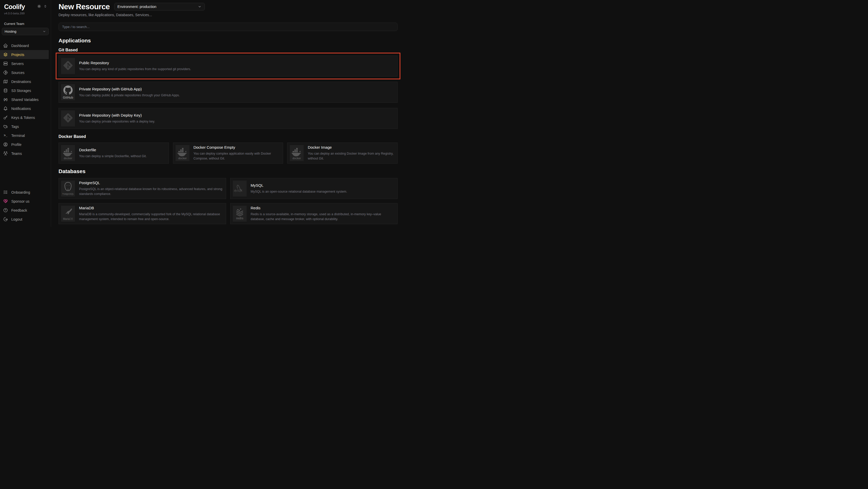  Describe the element at coordinates (68, 219) in the screenshot. I see `svg-text: MariaDB` at that location.